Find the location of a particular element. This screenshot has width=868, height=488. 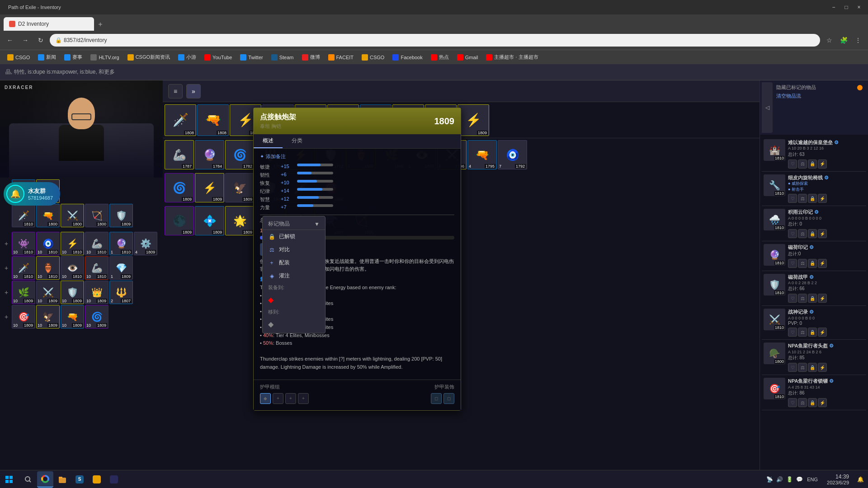

extensions-button: 🧩 is located at coordinates (844, 40).